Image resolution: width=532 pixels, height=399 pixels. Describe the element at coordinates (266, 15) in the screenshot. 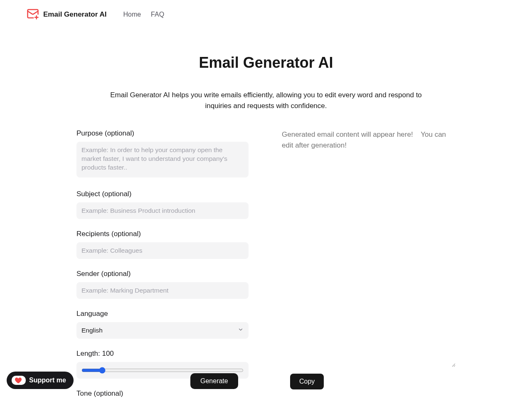

I see `header: Email Generator AI Home FAQ` at that location.